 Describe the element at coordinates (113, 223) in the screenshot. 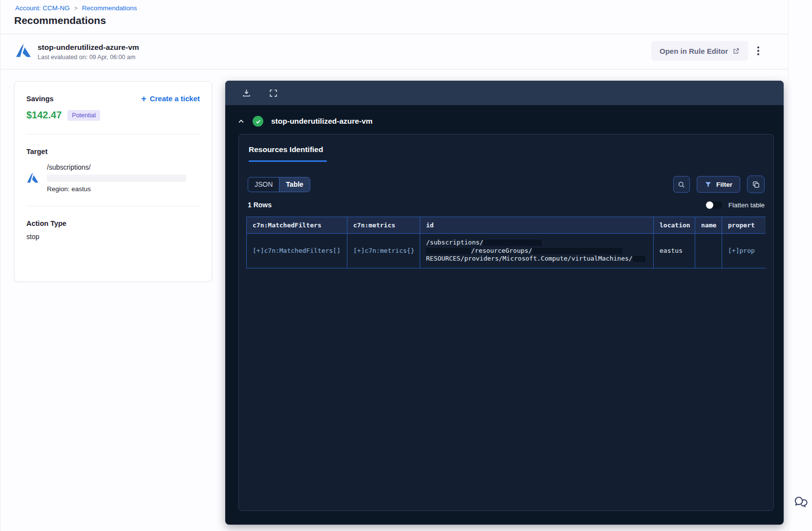

I see `action-type-label: Action Type` at that location.